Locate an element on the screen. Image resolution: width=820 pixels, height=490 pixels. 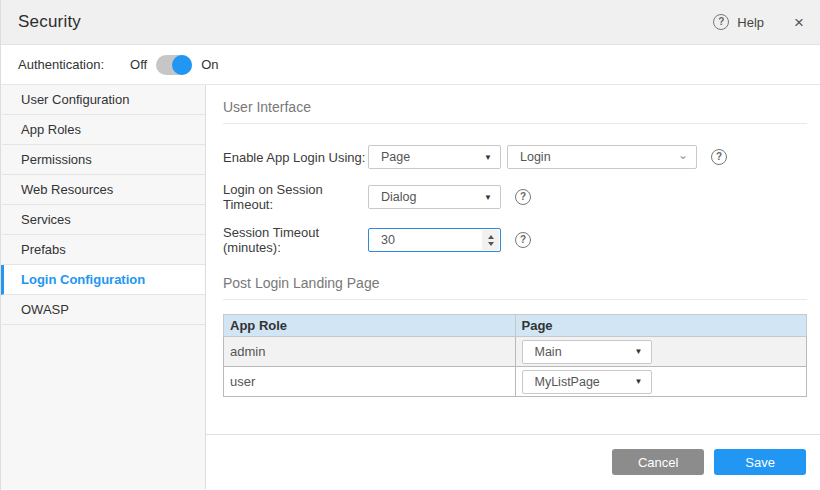
enable-app-login-label: Enable App Login Using: is located at coordinates (296, 158).